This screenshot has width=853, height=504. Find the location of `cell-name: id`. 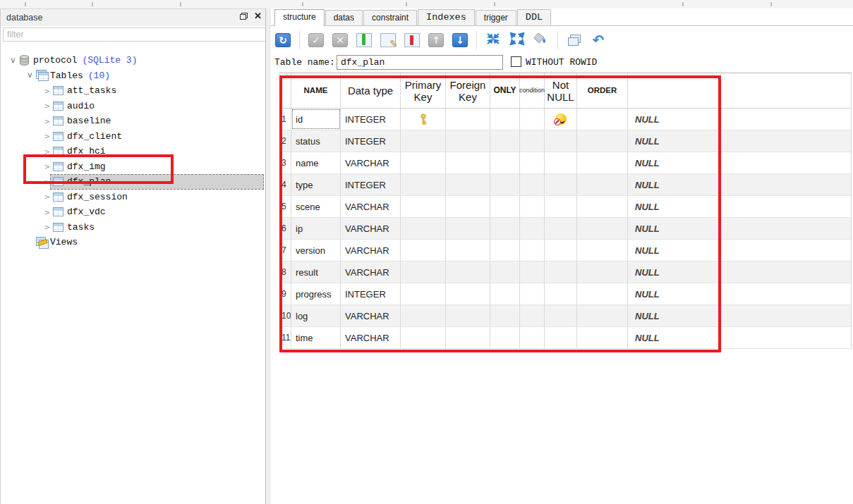

cell-name: id is located at coordinates (316, 119).